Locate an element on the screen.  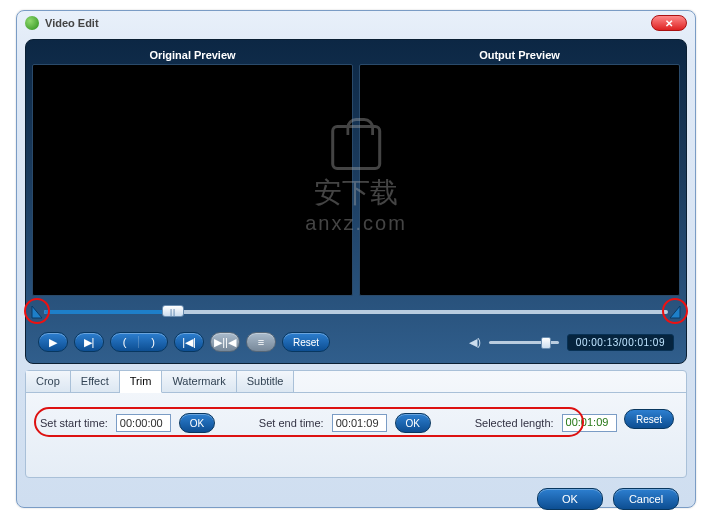
end-ok-button: OK is located at coordinates (413, 423).